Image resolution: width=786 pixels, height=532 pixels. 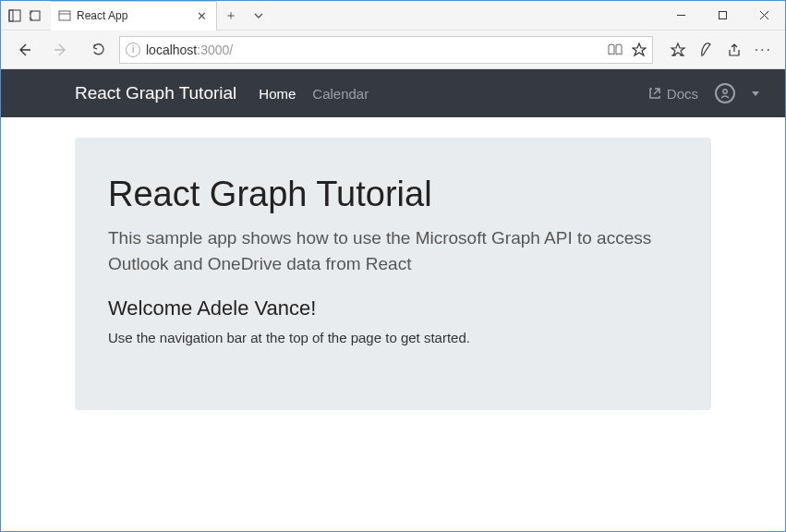 What do you see at coordinates (340, 94) in the screenshot?
I see `nav-link-calendar: Calendar` at bounding box center [340, 94].